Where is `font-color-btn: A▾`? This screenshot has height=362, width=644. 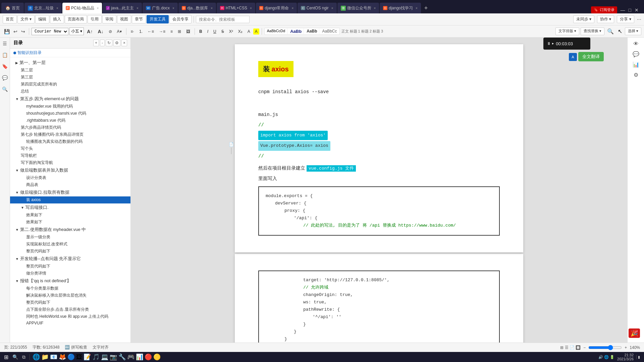
font-color-btn: A▾ is located at coordinates (119, 32).